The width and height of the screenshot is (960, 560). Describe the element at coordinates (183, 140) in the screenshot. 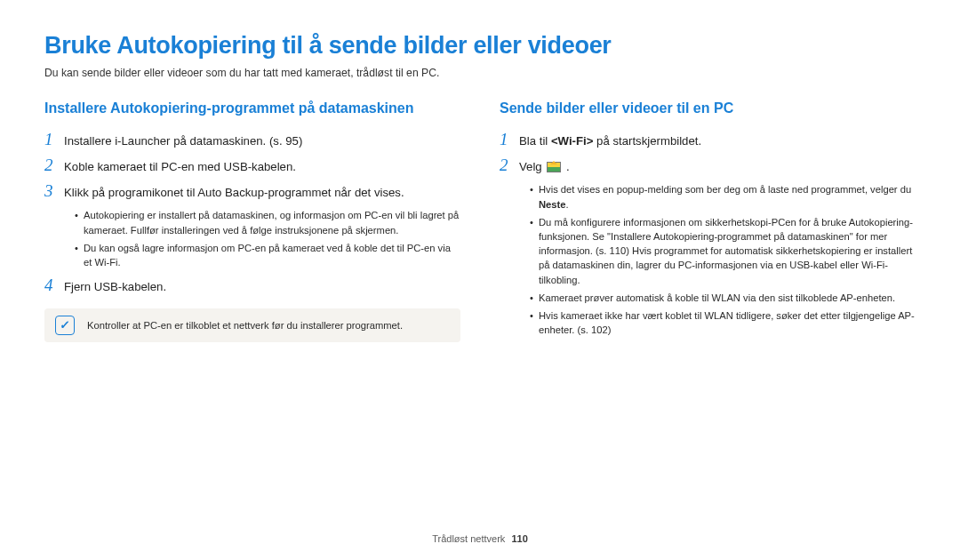

I see `step-text: Installere i-Launcher på datamaskinen. (…` at that location.